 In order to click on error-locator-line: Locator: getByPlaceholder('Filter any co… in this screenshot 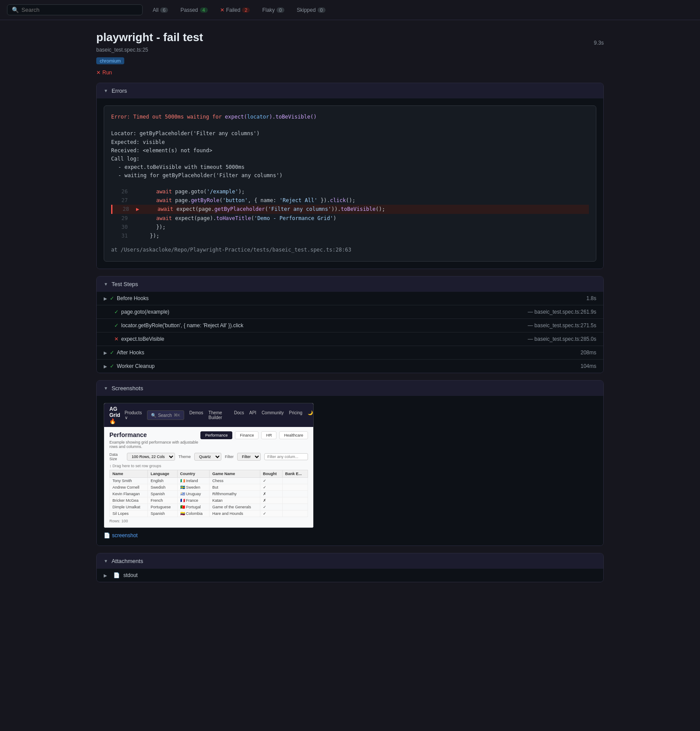, I will do `click(350, 134)`.